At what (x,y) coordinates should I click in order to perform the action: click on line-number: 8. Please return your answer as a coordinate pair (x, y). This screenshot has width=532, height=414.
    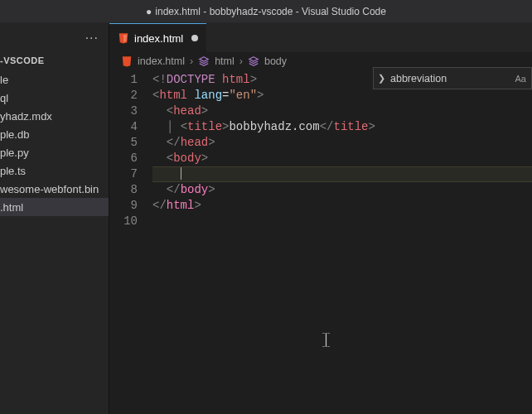
    Looking at the image, I should click on (123, 190).